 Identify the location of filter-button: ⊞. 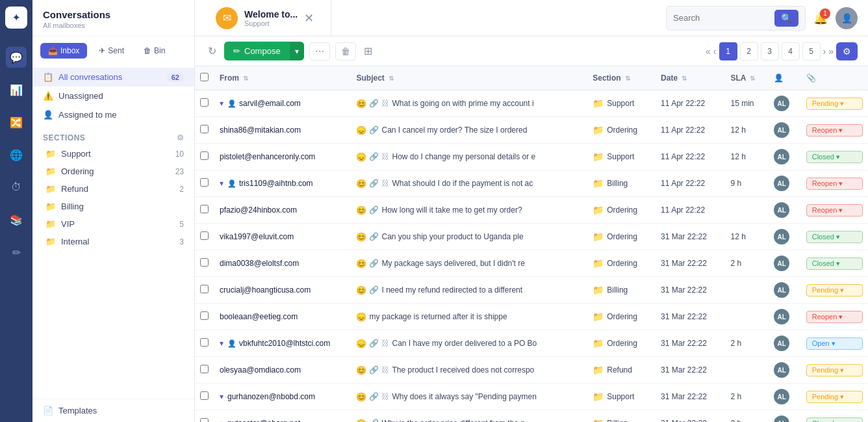
(368, 51).